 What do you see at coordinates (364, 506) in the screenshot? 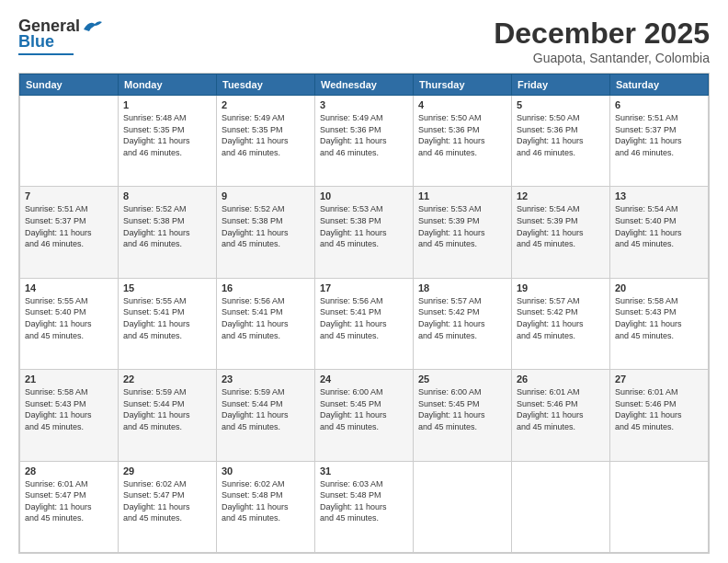
I see `day-cell: 31Sunrise: 6:03 AM Sunset: 5:48 PM Dayli…` at bounding box center [364, 506].